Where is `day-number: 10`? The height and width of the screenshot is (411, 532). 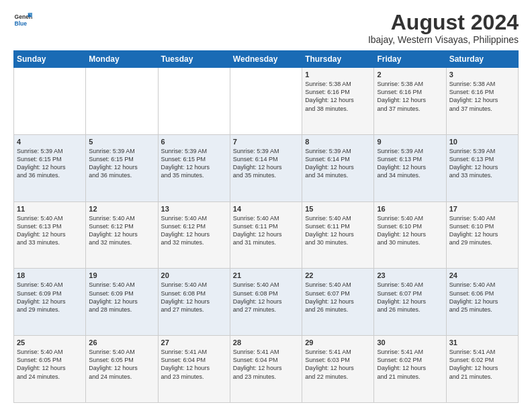 day-number: 10 is located at coordinates (482, 142).